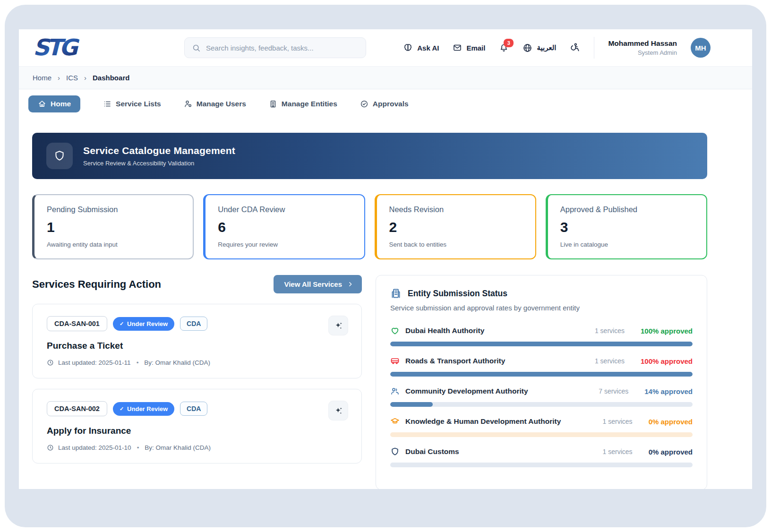  What do you see at coordinates (642, 48) in the screenshot?
I see `user-info: Mohammed Hassan System Admin` at bounding box center [642, 48].